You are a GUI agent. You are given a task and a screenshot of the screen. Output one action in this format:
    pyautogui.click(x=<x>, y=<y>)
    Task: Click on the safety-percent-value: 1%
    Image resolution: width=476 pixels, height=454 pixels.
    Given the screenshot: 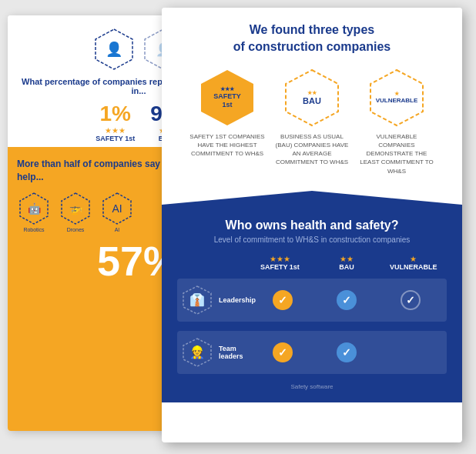 What is the action you would take?
    pyautogui.click(x=116, y=114)
    